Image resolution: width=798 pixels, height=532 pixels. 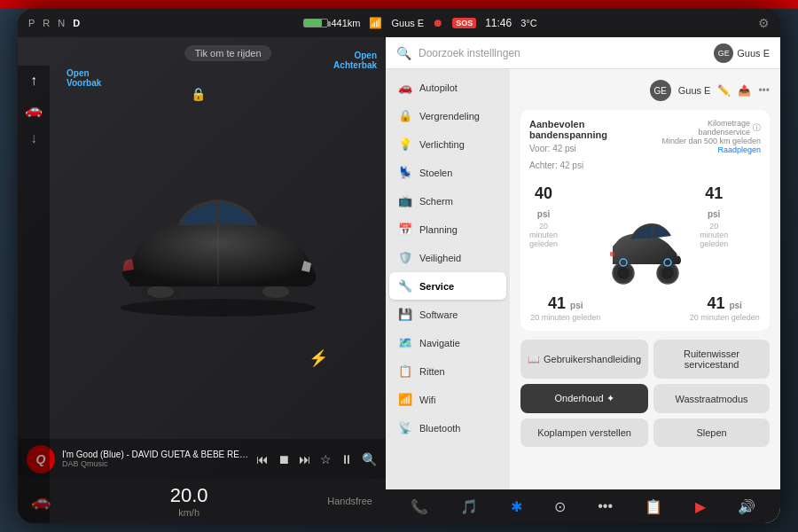 What do you see at coordinates (584, 433) in the screenshot?
I see `koplampen-button: Koplampen verstellen` at bounding box center [584, 433].